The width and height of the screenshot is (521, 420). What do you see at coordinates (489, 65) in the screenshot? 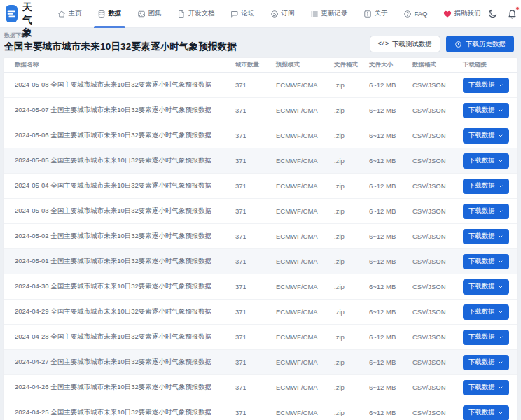
I see `column-header: 下载链接` at bounding box center [489, 65].